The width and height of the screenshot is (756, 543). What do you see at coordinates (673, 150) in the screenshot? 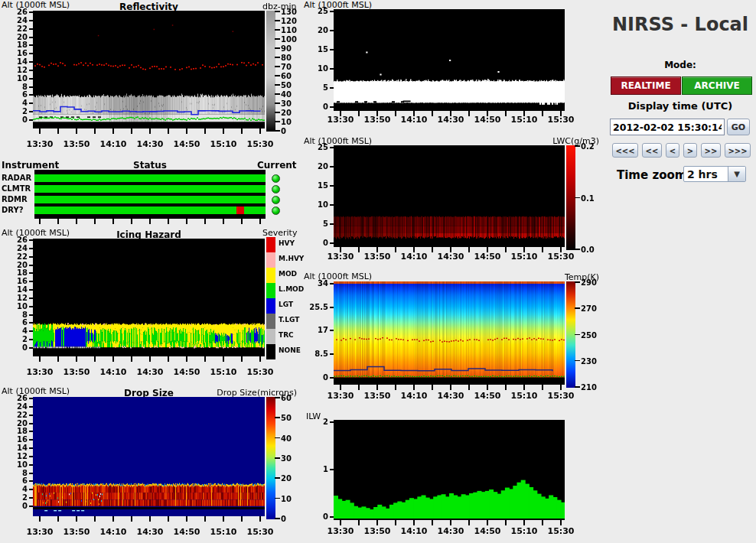
I see `nav-step-back-button: <` at bounding box center [673, 150].